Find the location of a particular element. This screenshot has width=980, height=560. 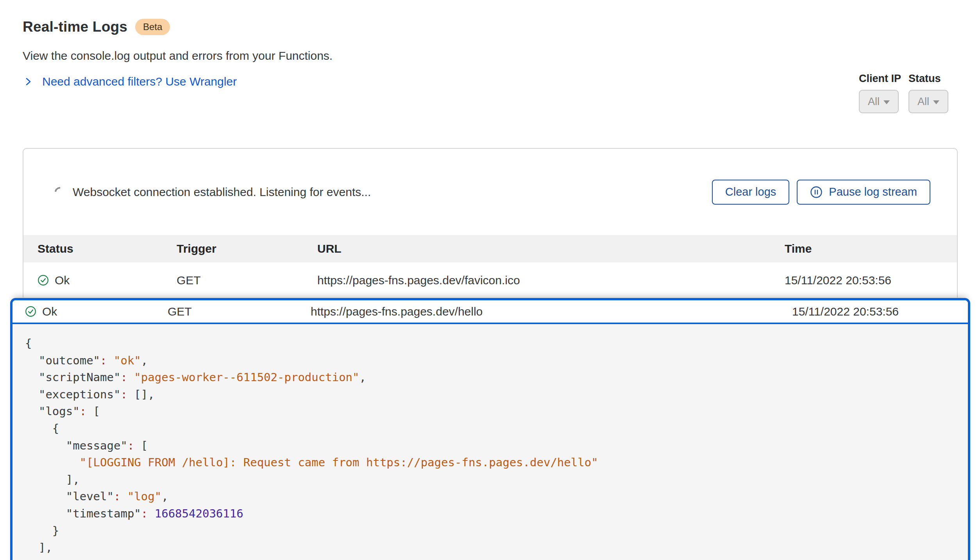

pause-log-stream-label: Pause log stream is located at coordinates (873, 192).